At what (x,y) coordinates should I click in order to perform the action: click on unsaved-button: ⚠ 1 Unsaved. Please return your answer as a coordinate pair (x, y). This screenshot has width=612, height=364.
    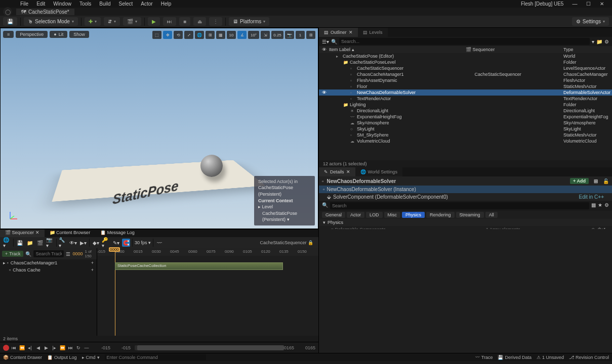
    Looking at the image, I should click on (550, 357).